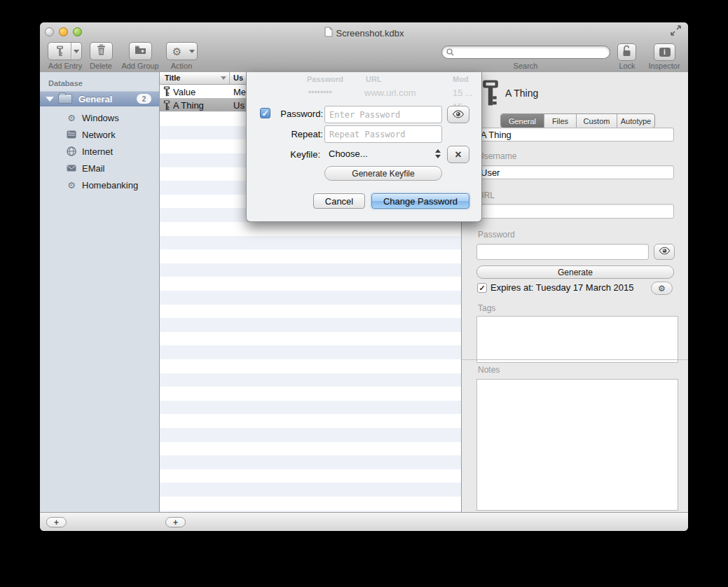 Image resolution: width=728 pixels, height=587 pixels. Describe the element at coordinates (563, 252) in the screenshot. I see `password-field` at that location.